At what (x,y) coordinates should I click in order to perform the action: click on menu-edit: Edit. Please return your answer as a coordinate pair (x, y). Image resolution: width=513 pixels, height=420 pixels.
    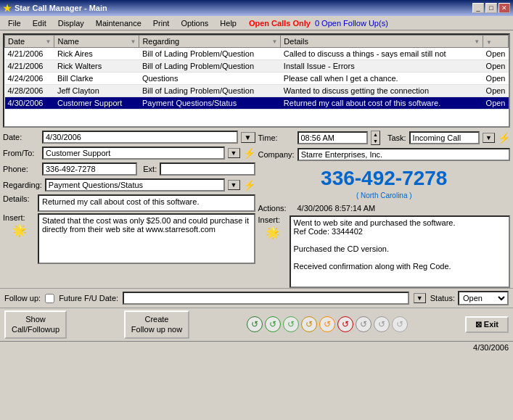
    Looking at the image, I should click on (39, 23).